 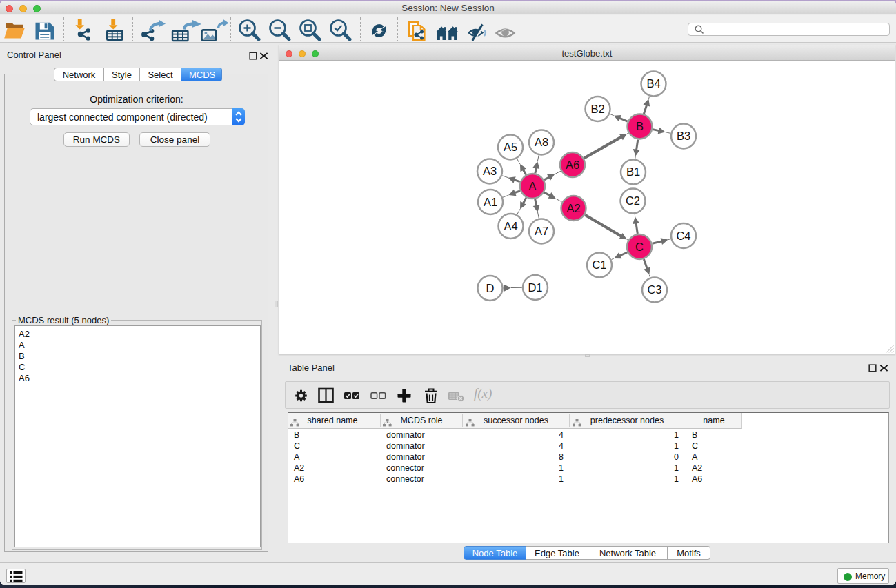 What do you see at coordinates (639, 247) in the screenshot?
I see `svg-text: C` at bounding box center [639, 247].